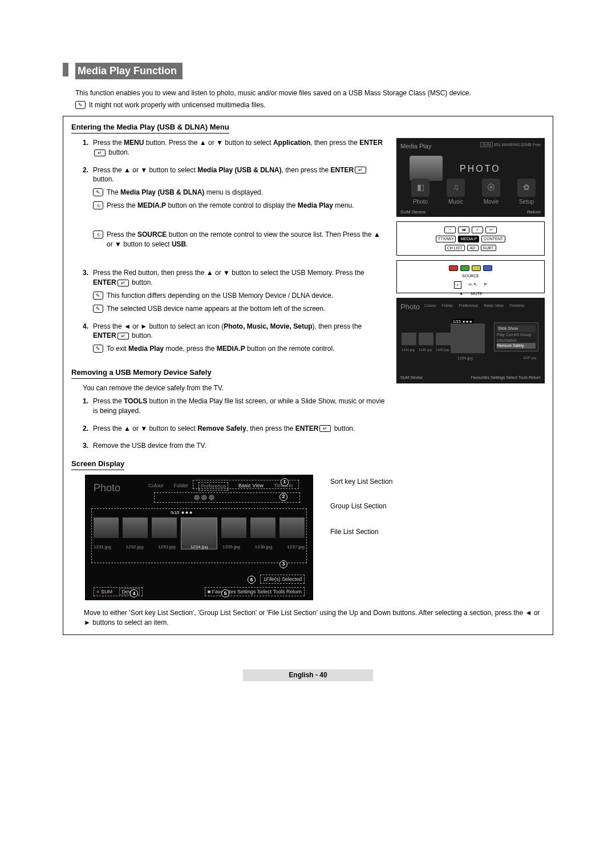 The height and width of the screenshot is (849, 616). What do you see at coordinates (177, 105) in the screenshot?
I see `intro-note: It might not work properly with unlicens…` at bounding box center [177, 105].